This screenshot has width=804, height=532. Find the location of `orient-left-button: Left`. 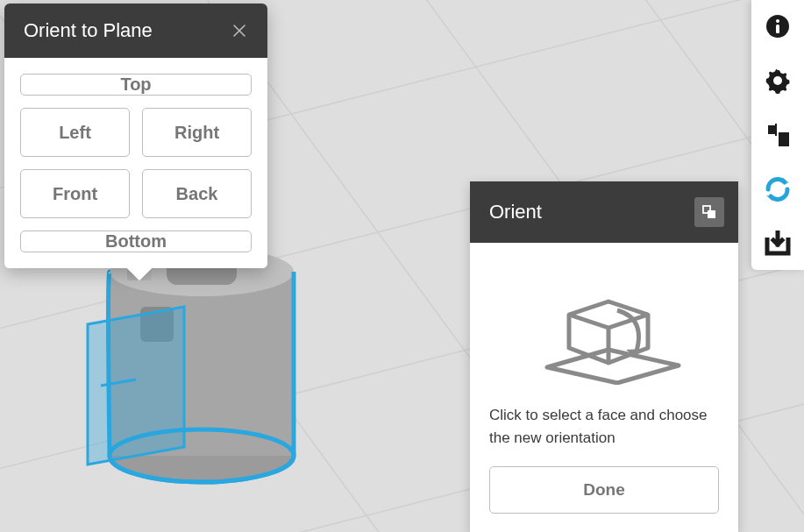

orient-left-button: Left is located at coordinates (75, 132).